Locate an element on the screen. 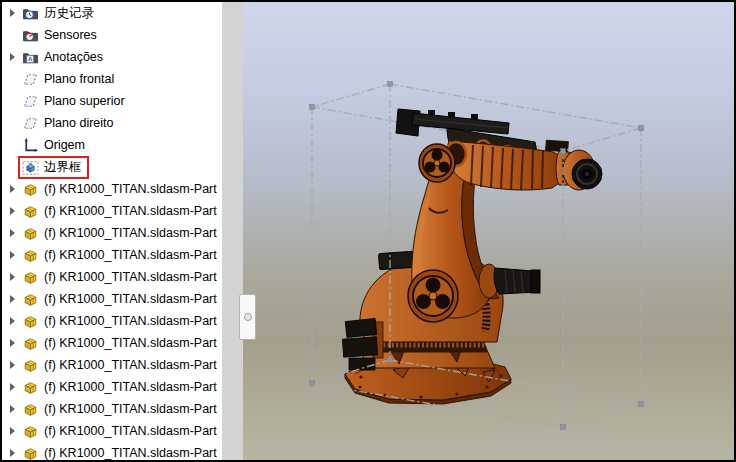 The height and width of the screenshot is (462, 736). history-folder-icon is located at coordinates (30, 14).